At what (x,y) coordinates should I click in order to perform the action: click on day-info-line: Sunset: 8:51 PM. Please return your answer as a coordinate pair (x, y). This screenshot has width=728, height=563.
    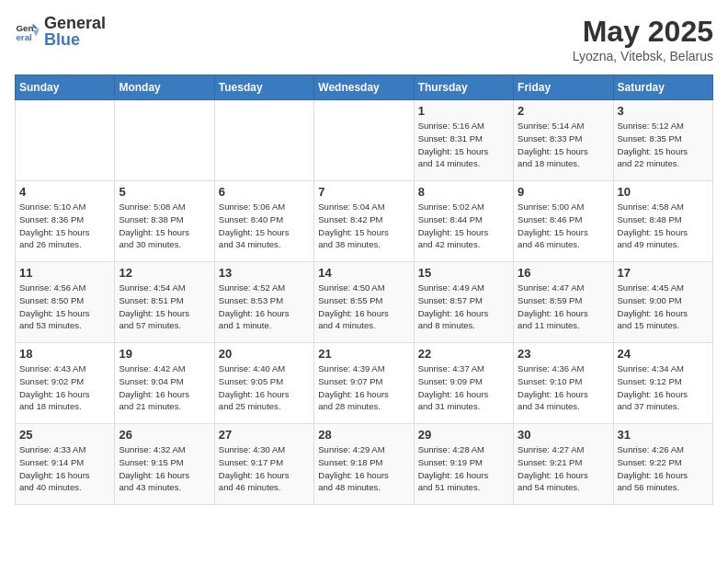
    Looking at the image, I should click on (151, 300).